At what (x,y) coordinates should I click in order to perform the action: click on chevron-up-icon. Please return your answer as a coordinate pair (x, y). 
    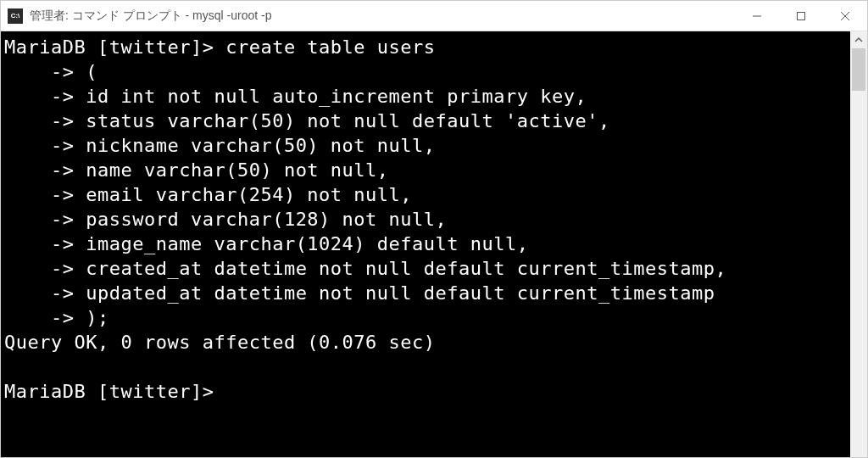
    Looking at the image, I should click on (859, 40).